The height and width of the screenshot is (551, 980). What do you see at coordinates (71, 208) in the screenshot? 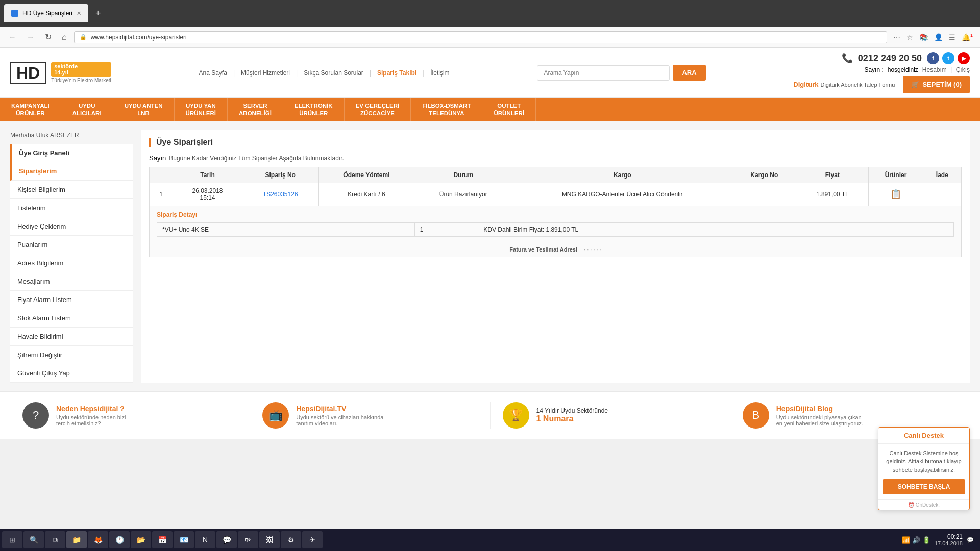
I see `sidebar-item-listelerim: Listelerim` at bounding box center [71, 208].